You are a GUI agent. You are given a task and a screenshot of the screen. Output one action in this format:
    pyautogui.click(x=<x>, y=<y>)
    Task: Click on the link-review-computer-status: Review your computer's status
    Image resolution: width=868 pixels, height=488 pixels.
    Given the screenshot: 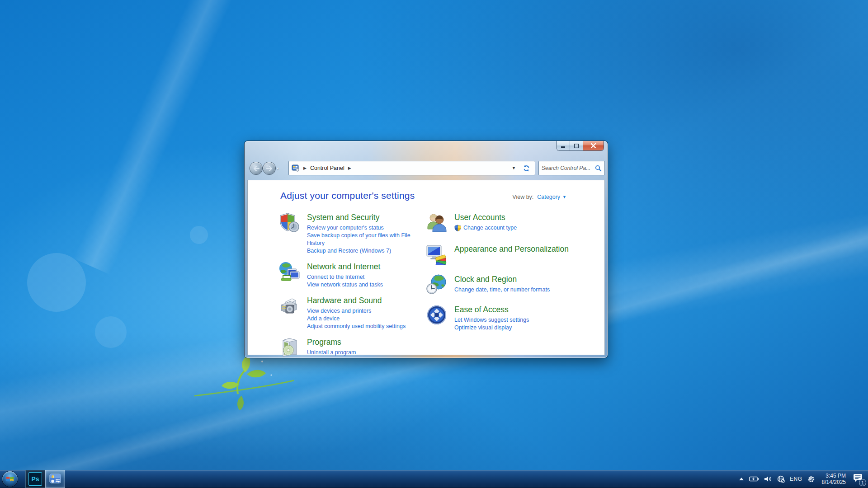 What is the action you would take?
    pyautogui.click(x=363, y=228)
    